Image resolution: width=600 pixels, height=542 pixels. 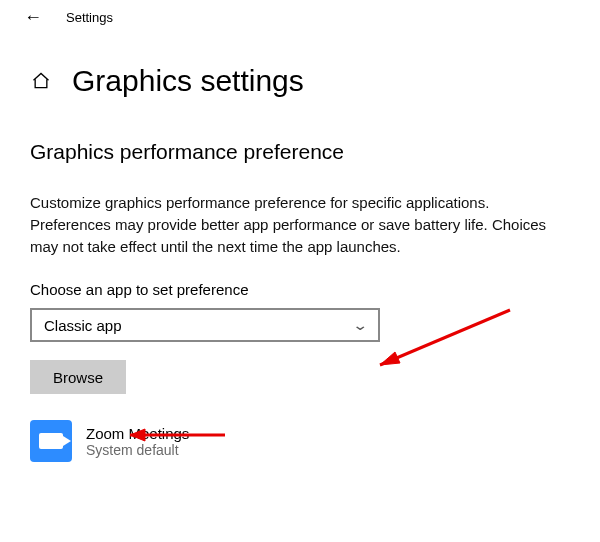 What do you see at coordinates (138, 450) in the screenshot?
I see `app-preference: System default` at bounding box center [138, 450].